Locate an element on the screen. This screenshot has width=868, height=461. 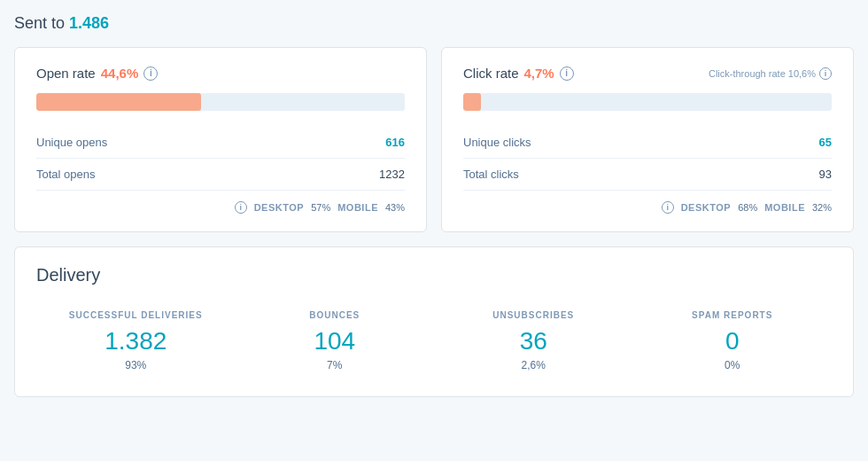
click-rate-card-header: Click rate 4,7% i Click-through rate 10,… is located at coordinates (647, 73).